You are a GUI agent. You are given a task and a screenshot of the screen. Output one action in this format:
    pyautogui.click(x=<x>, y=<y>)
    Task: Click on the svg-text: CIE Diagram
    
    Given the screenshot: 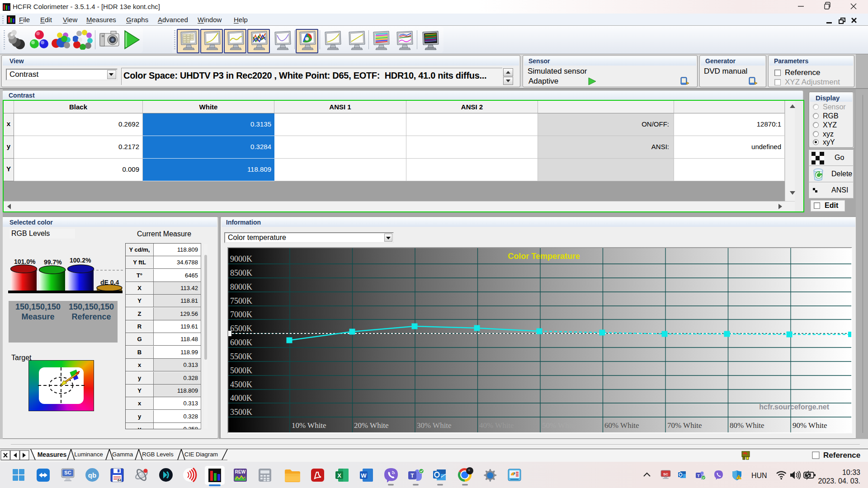 What is the action you would take?
    pyautogui.click(x=201, y=455)
    